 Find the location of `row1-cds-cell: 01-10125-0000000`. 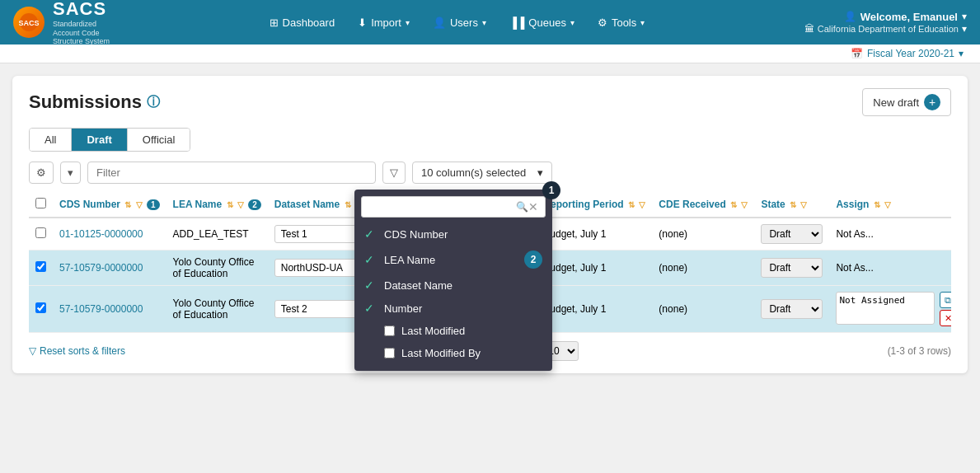

row1-cds-cell: 01-10125-0000000 is located at coordinates (110, 234).